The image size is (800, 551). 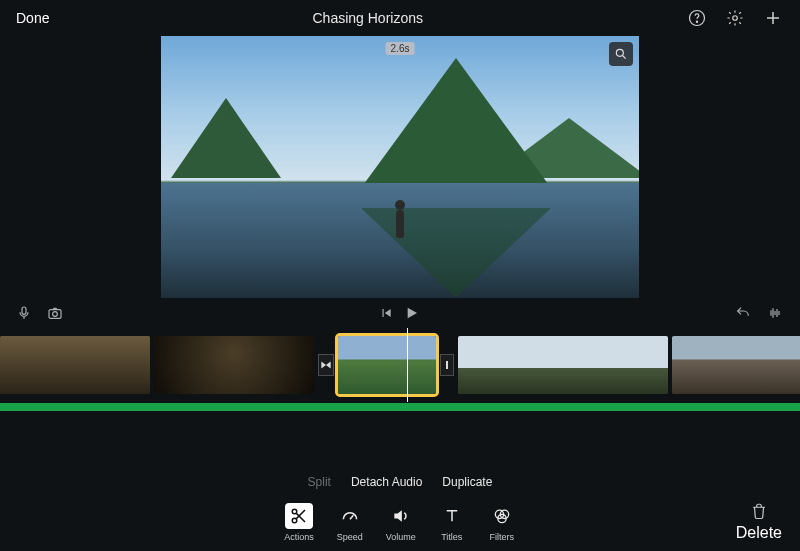 What do you see at coordinates (299, 522) in the screenshot?
I see `actions-tool: Actions` at bounding box center [299, 522].